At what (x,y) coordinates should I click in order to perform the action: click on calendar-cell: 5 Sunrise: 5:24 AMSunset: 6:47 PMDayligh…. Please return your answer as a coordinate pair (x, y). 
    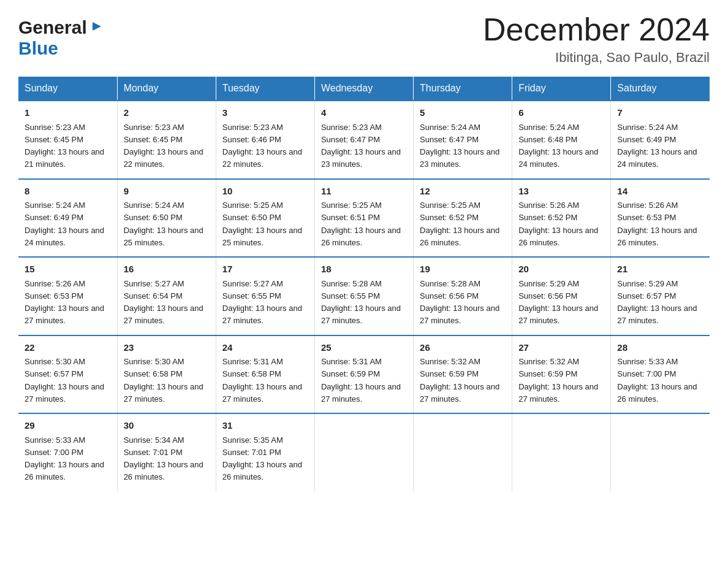
    Looking at the image, I should click on (463, 140).